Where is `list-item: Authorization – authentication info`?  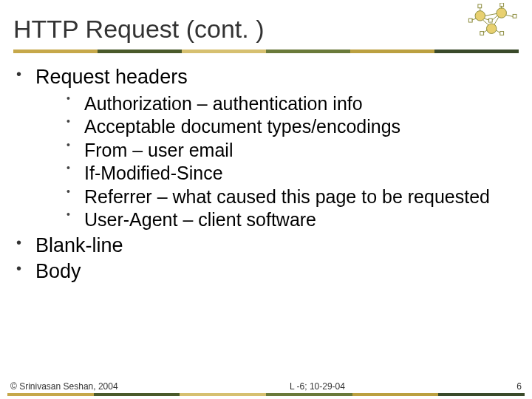
list-item: Authorization – authentication info is located at coordinates (295, 104).